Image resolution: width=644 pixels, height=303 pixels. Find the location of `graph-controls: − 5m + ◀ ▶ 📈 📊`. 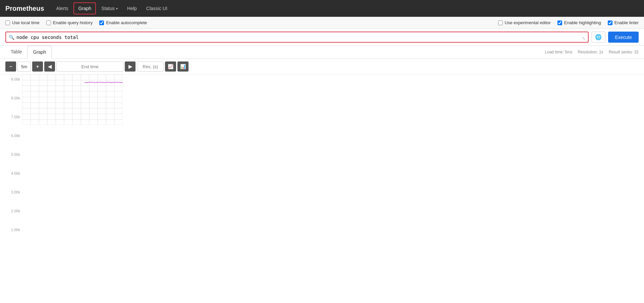

graph-controls: − 5m + ◀ ▶ 📈 📊 is located at coordinates (322, 67).